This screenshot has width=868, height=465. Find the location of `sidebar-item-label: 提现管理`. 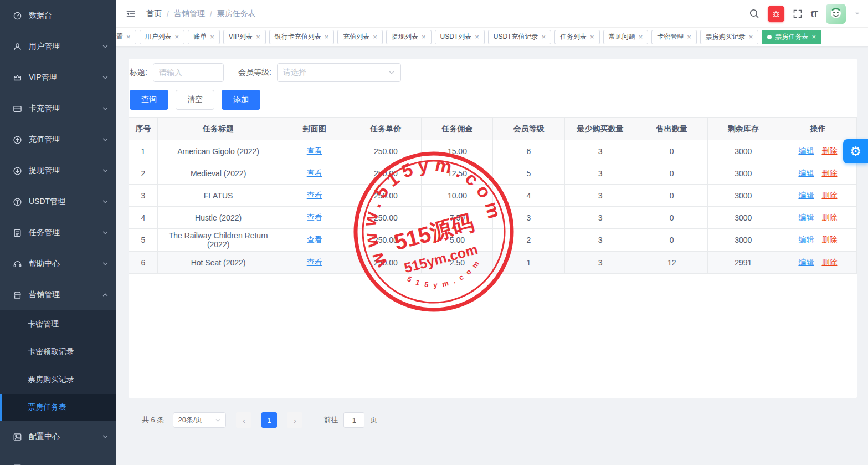

sidebar-item-label: 提现管理 is located at coordinates (65, 171).